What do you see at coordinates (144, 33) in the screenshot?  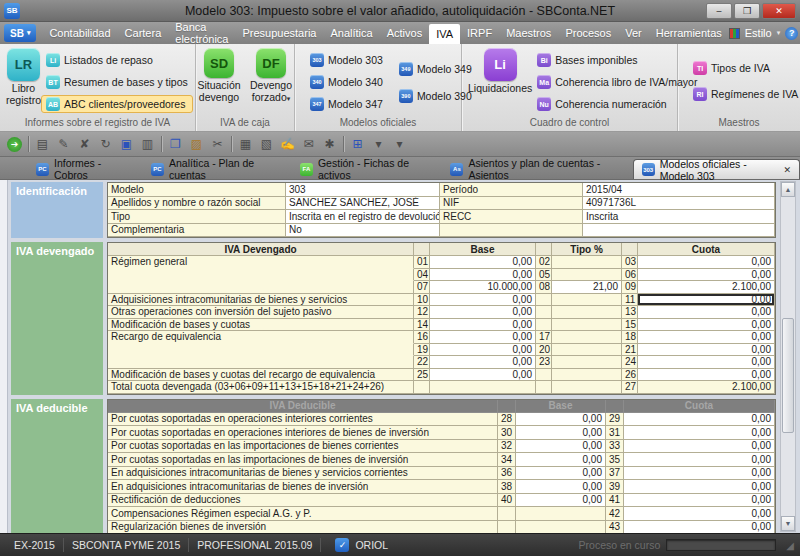 I see `menu-item: Cartera` at bounding box center [144, 33].